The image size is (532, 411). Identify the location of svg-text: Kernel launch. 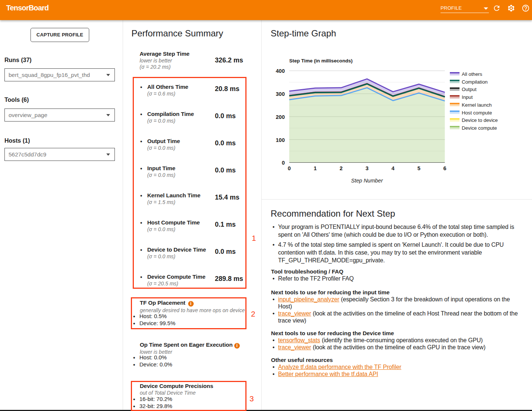
(477, 105).